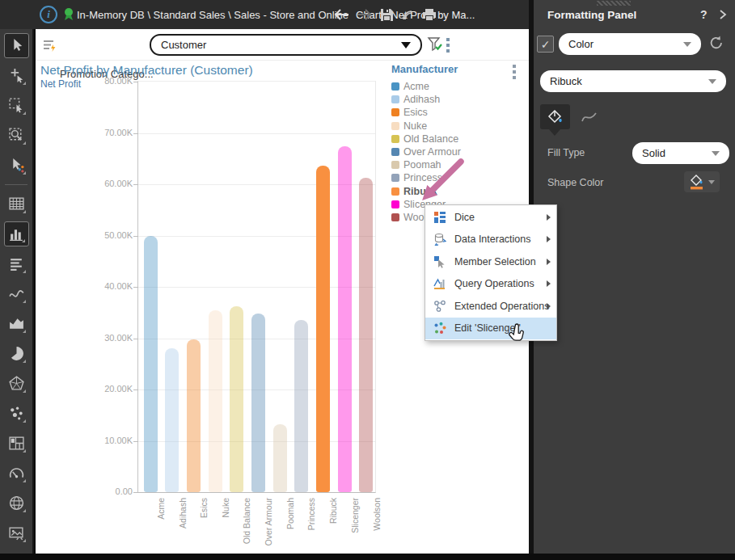  Describe the element at coordinates (435, 44) in the screenshot. I see `apply-filter-icon` at that location.